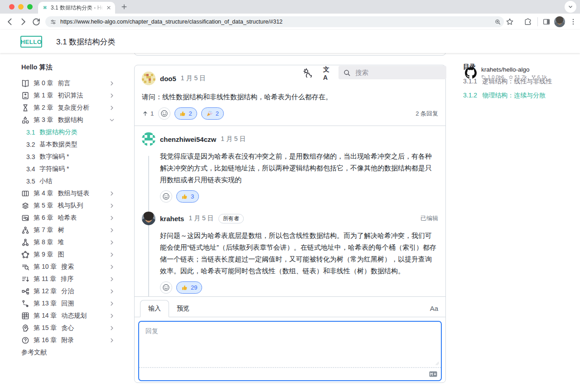  What do you see at coordinates (65, 206) in the screenshot?
I see `sidebar-chapter-item: 第 5 章 栈与队列` at bounding box center [65, 206].